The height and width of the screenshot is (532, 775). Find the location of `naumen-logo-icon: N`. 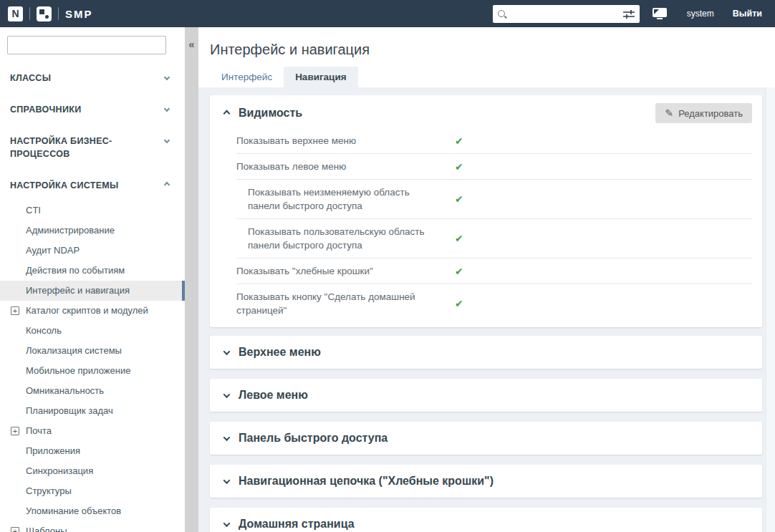

naumen-logo-icon: N is located at coordinates (16, 14).